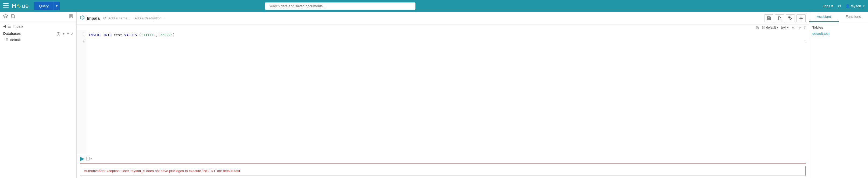 This screenshot has height=178, width=868. Describe the element at coordinates (838, 95) in the screenshot. I see `right-panel: Assistant Functions Tables default.test` at that location.